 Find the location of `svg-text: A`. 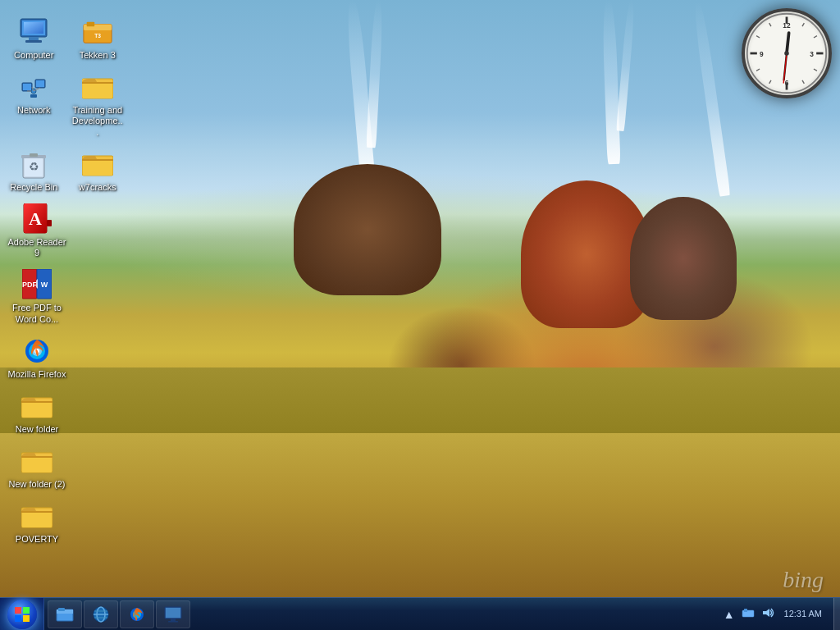

svg-text: A is located at coordinates (35, 218).